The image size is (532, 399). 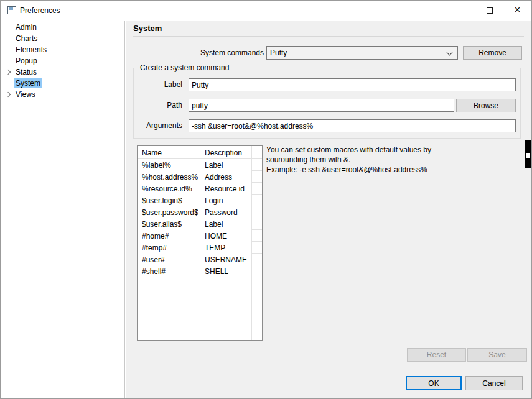 I want to click on table-cell: USERNAME, so click(x=226, y=260).